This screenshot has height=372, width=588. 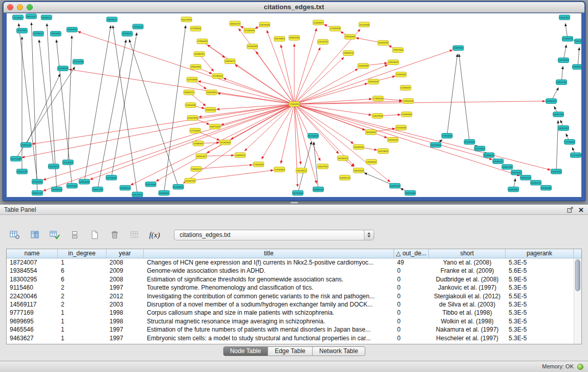 What do you see at coordinates (576, 155) in the screenshot?
I see `network-node: 12270483` at bounding box center [576, 155].